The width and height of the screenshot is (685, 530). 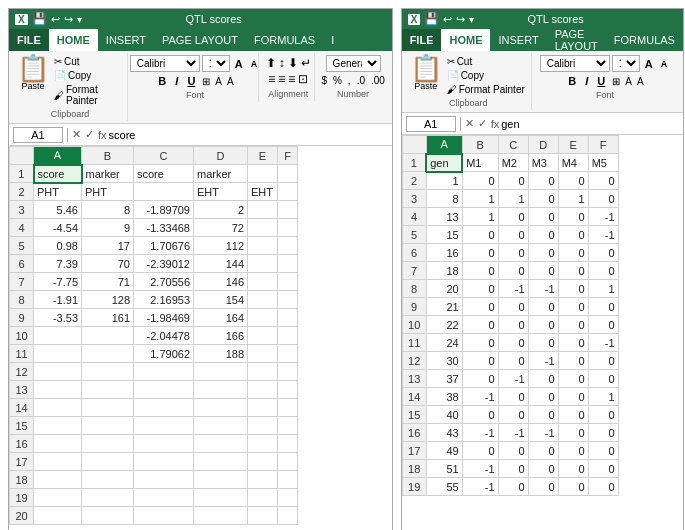 I want to click on align-center-icon-a: ≡, so click(x=282, y=79).